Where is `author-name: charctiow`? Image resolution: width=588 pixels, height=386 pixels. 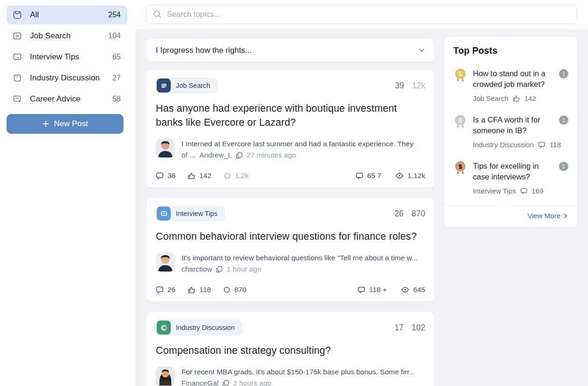 author-name: charctiow is located at coordinates (196, 269).